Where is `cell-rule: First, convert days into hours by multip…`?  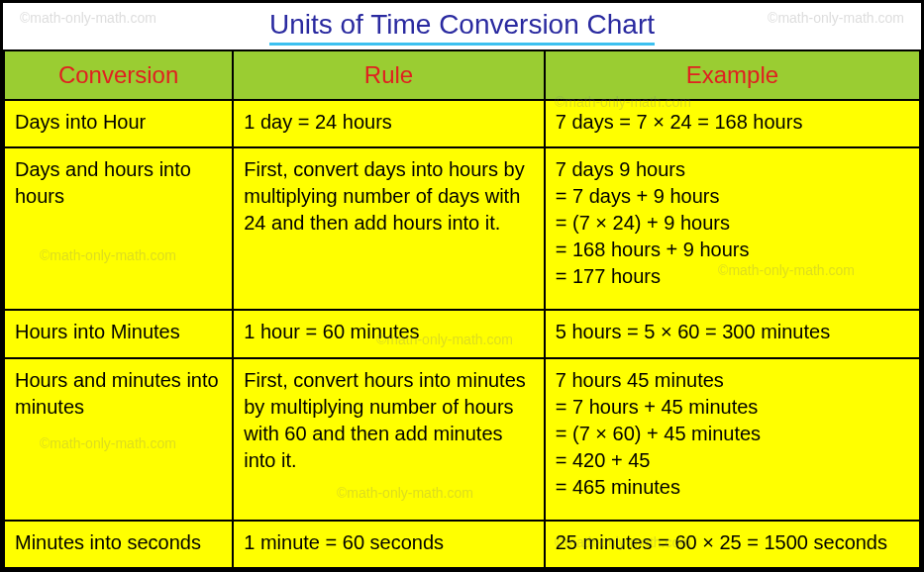
cell-rule: First, convert days into hours by multip… is located at coordinates (388, 229).